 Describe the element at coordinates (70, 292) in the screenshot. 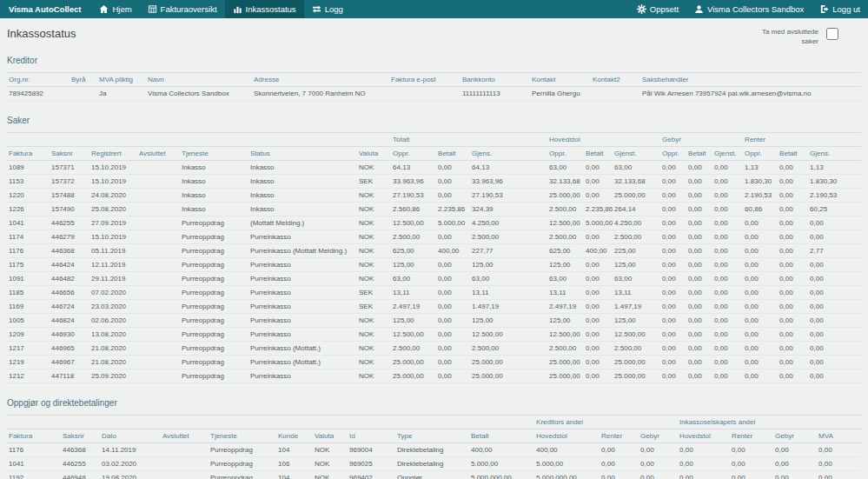

I see `table-cell: 446656` at that location.